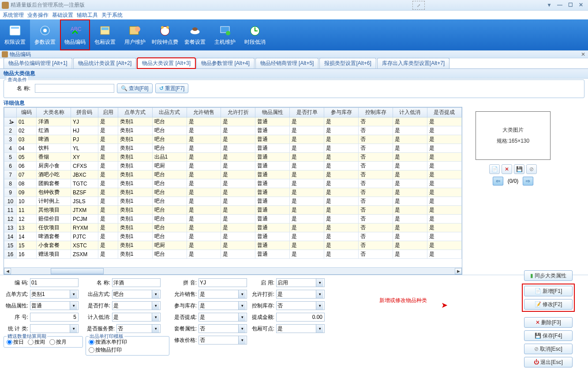 Image resolution: width=588 pixels, height=371 pixels. Describe the element at coordinates (413, 63) in the screenshot. I see `tab-stock: 库存出入库类型设置[Alt+7]` at that location.